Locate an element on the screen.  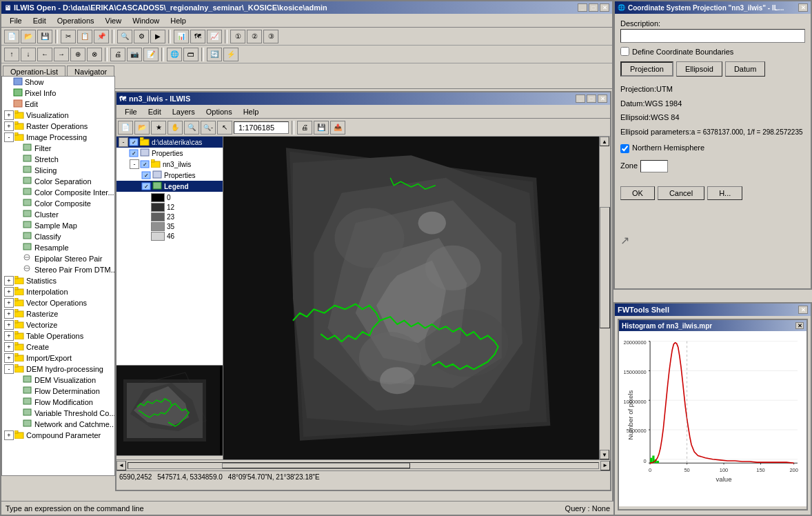
map-tb-zoom-out: 🔍- is located at coordinates (208, 128).